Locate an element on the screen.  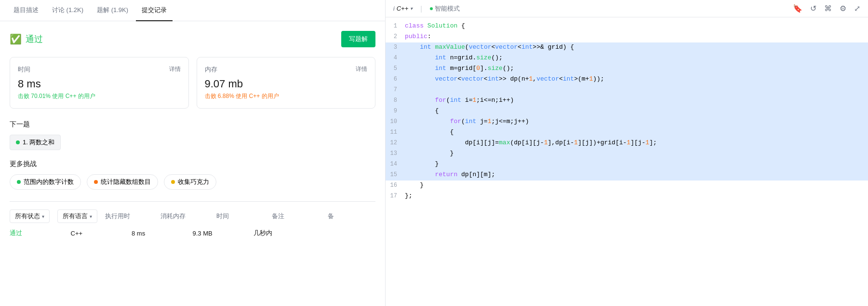
memory-sub: 击败 6.88% 使用 C++ 的用户 is located at coordinates (286, 97).